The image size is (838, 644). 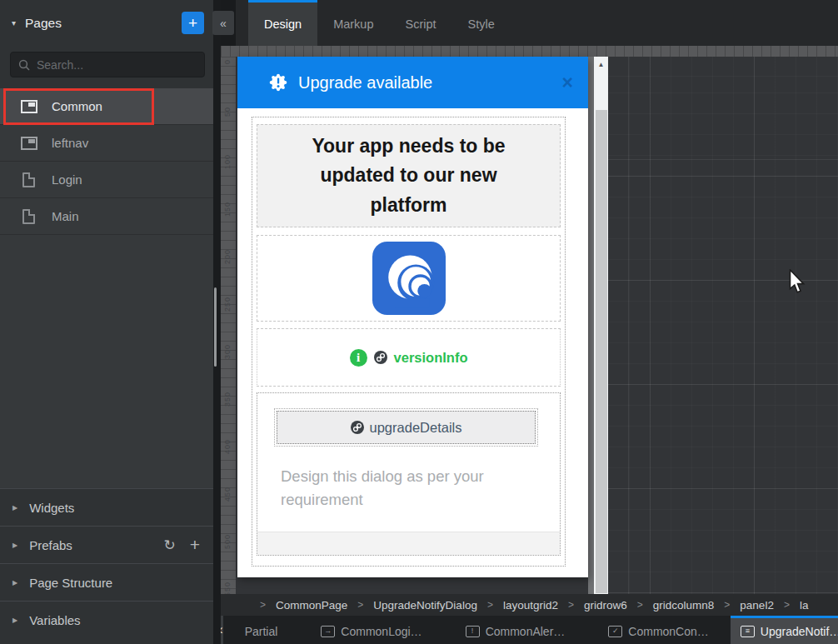 I want to click on add-prefab-icon: +, so click(x=195, y=545).